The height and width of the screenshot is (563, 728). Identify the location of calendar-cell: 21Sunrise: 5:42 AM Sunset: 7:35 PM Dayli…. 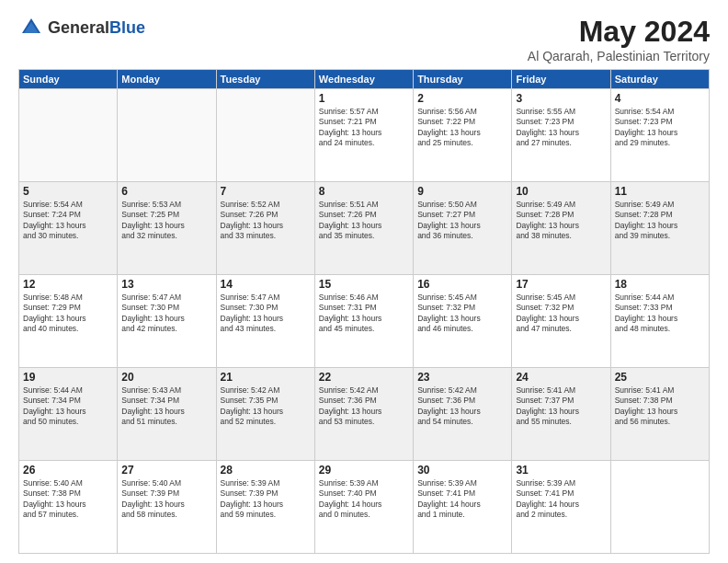
(265, 414).